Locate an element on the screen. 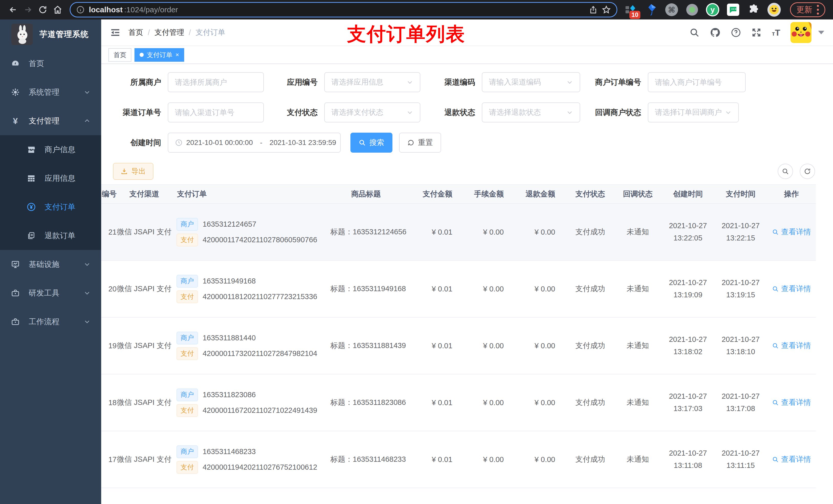 The width and height of the screenshot is (833, 504). show-search-toggle-button is located at coordinates (785, 171).